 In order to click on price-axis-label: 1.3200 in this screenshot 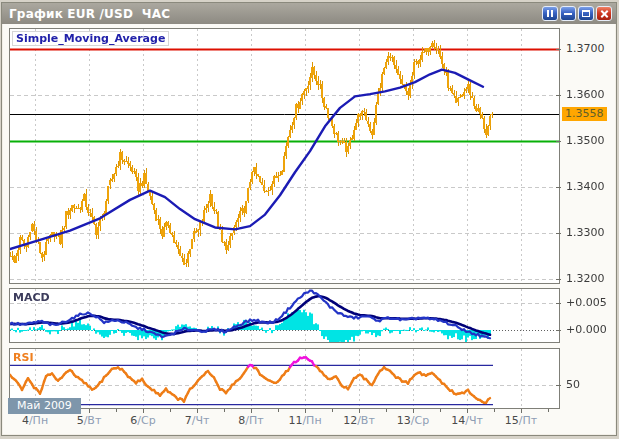, I will do `click(586, 279)`.